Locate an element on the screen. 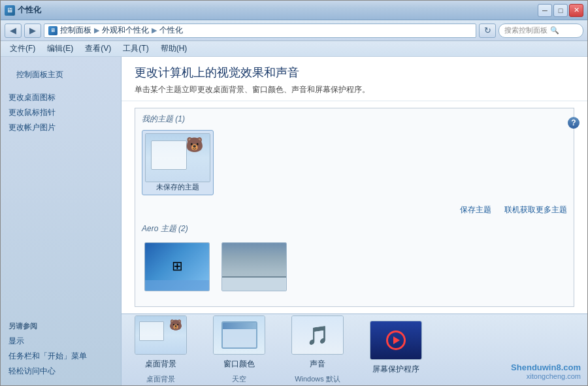  bottom-item-window-color: 窗口颜色 天空 is located at coordinates (239, 350).